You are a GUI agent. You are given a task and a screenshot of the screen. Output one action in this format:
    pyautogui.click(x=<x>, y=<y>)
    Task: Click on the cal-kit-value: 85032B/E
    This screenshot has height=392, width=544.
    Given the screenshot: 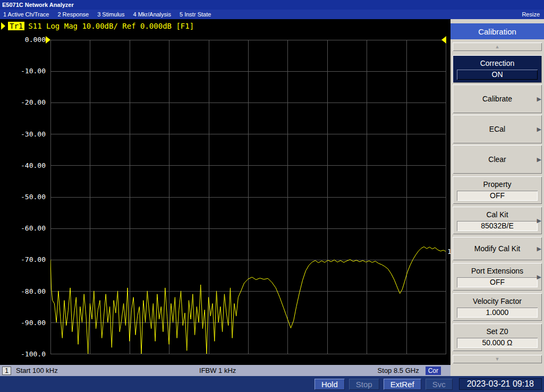 What is the action you would take?
    pyautogui.click(x=497, y=226)
    